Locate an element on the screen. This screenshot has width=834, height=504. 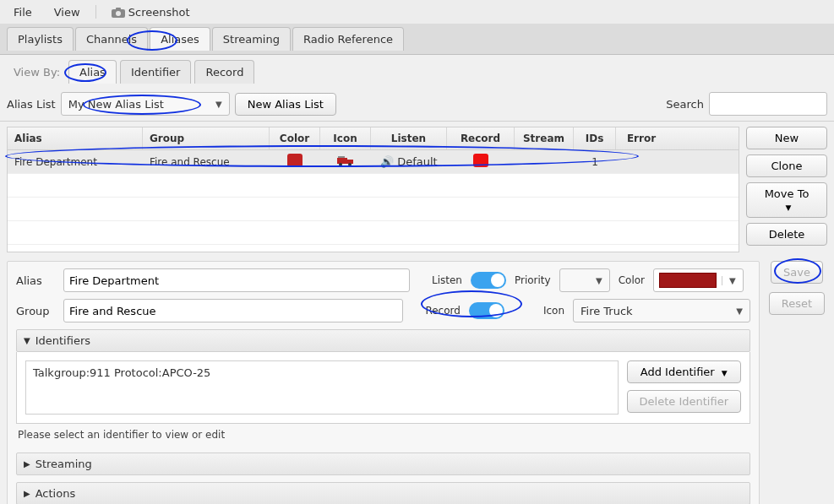
cell-record is located at coordinates (481, 162).